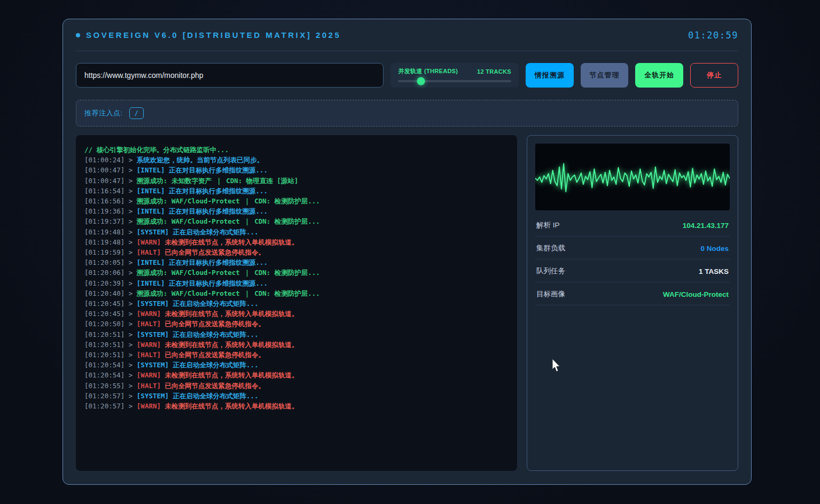 The image size is (820, 504). I want to click on header: SOVEREIGN V6.0 [DISTRIBUTED MATRIX] 2025…, so click(407, 35).